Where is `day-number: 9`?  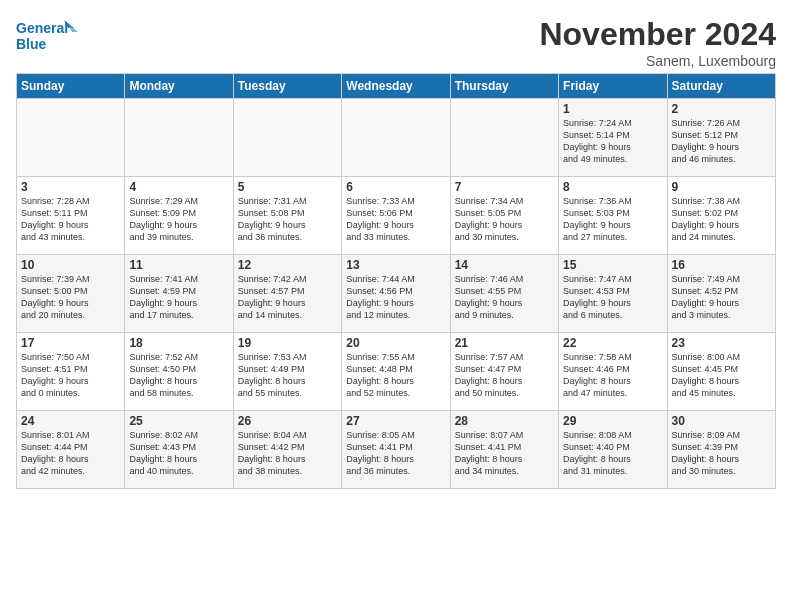
day-number: 9 is located at coordinates (722, 187).